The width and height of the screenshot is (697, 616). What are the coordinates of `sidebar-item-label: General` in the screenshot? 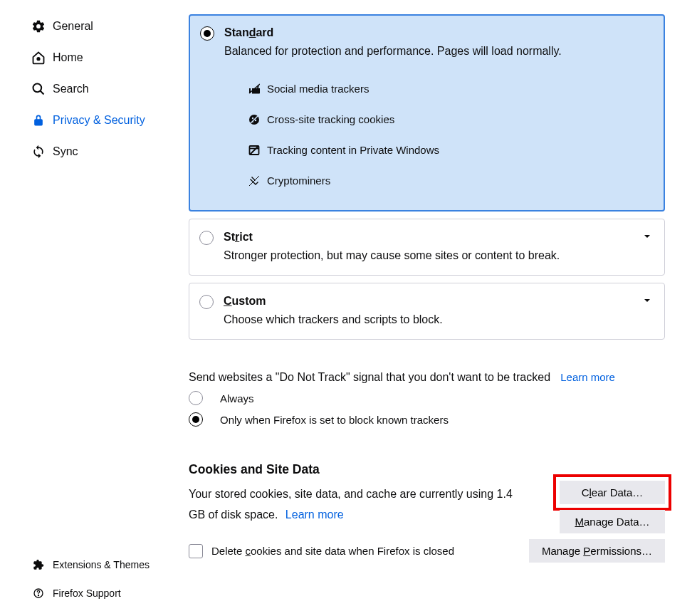 It's located at (73, 26).